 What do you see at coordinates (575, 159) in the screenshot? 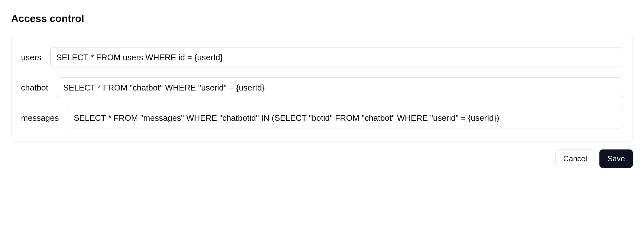
I see `cancel-button: Cancel` at bounding box center [575, 159].